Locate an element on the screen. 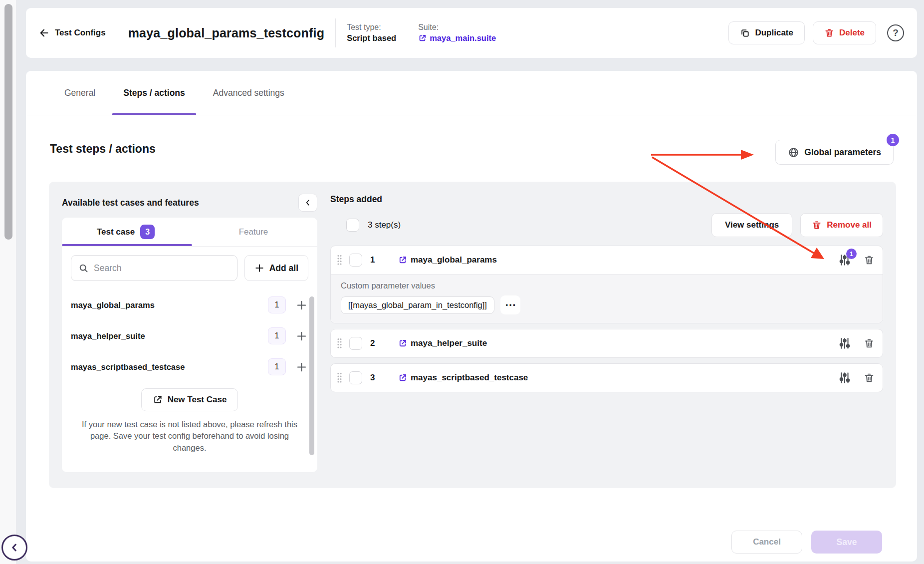 The width and height of the screenshot is (924, 564). remove-all-label: Remove all is located at coordinates (849, 225).